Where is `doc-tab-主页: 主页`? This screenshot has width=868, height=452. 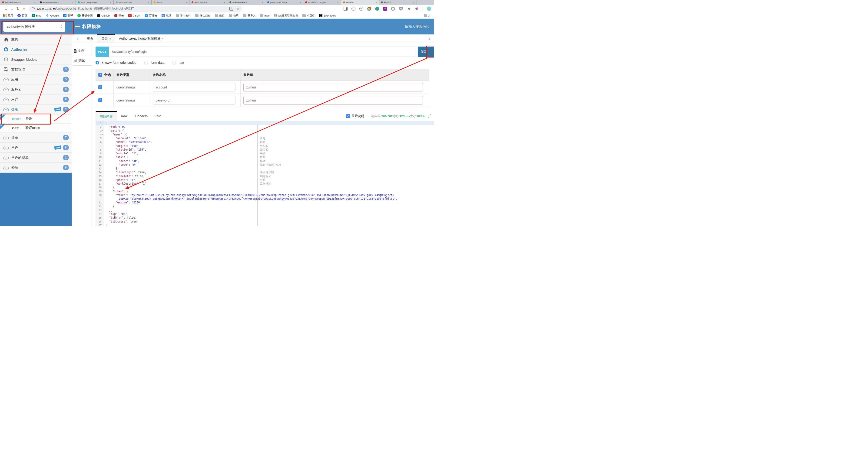
doc-tab-主页: 主页 is located at coordinates (90, 38).